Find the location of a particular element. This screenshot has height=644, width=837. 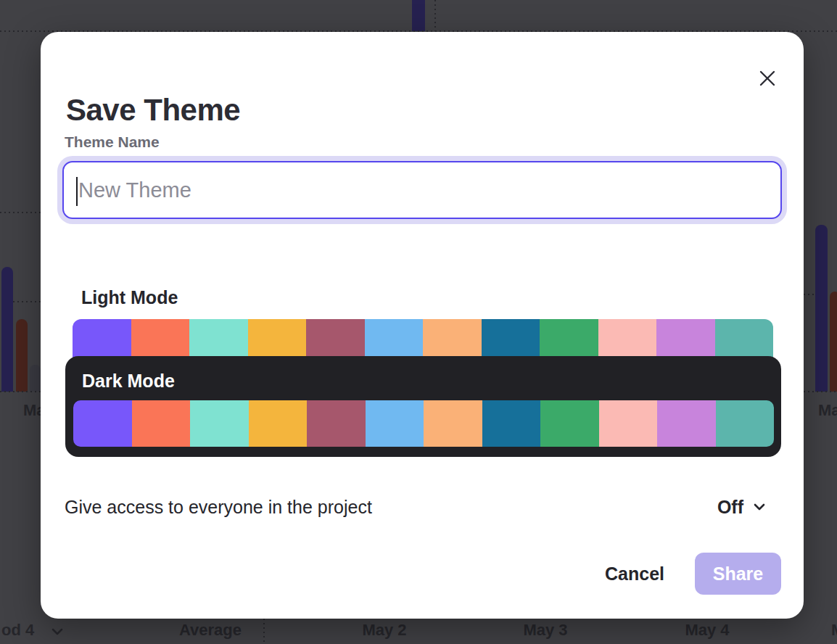

access-row: Give access to everyone in the project O… is located at coordinates (416, 507).